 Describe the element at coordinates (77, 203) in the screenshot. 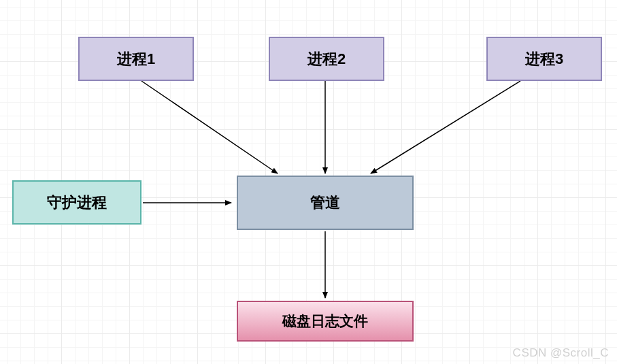

I see `node-daemon-process: 守护进程` at that location.